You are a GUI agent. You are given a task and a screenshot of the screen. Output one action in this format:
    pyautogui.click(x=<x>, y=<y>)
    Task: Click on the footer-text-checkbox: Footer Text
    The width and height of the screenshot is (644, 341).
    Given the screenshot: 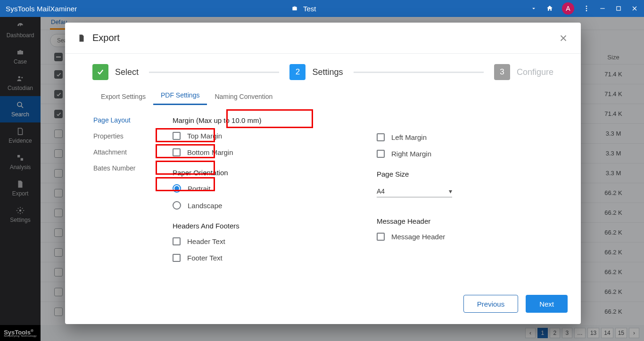 What is the action you would take?
    pyautogui.click(x=260, y=258)
    